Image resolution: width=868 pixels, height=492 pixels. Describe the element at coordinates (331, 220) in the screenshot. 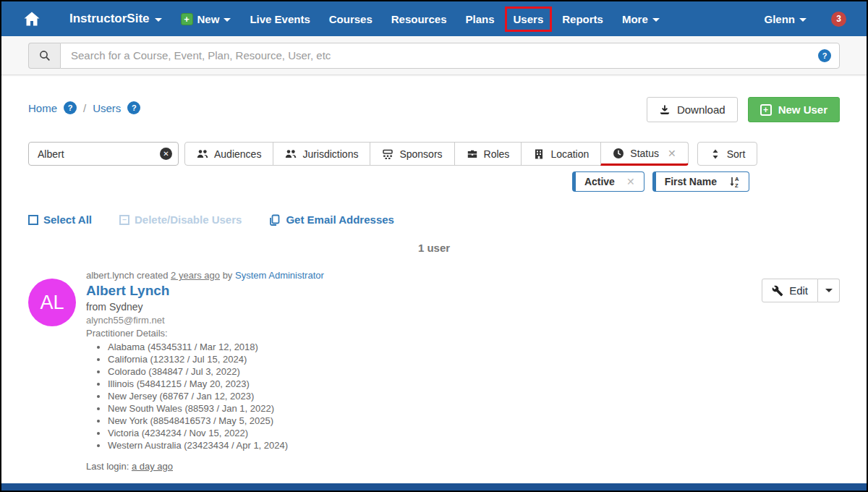

I see `get-email-addresses-link: Get Email Addresses` at that location.